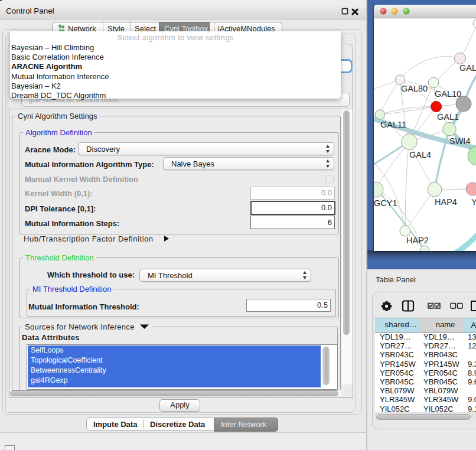 The height and width of the screenshot is (450, 476). Describe the element at coordinates (448, 117) in the screenshot. I see `svg-text: GAL1` at that location.